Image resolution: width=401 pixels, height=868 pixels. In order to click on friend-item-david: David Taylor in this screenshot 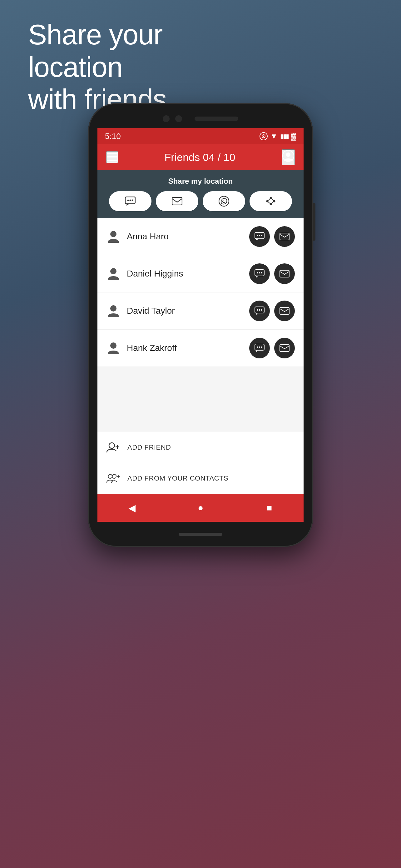, I will do `click(201, 311)`.